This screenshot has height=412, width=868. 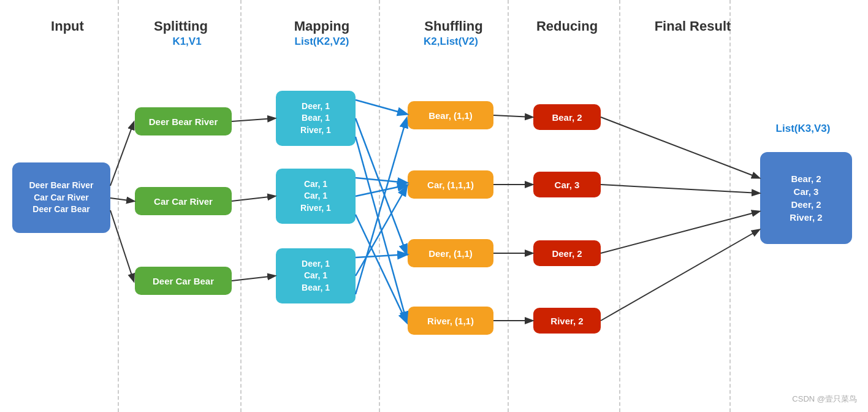 I want to click on header-splitting: Splitting, so click(x=181, y=26).